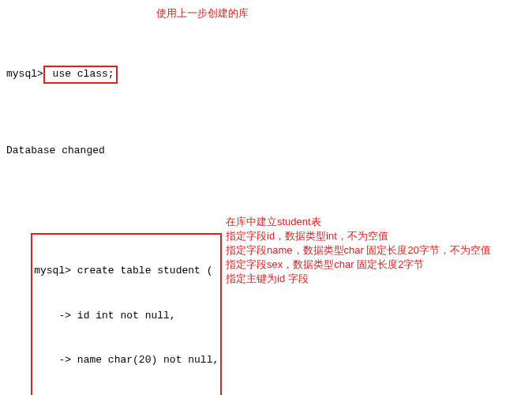 Image resolution: width=532 pixels, height=395 pixels. Describe the element at coordinates (358, 251) in the screenshot. I see `anno-name-field: 指定字段name，数据类型char 固定长度20字节，不为空值` at that location.